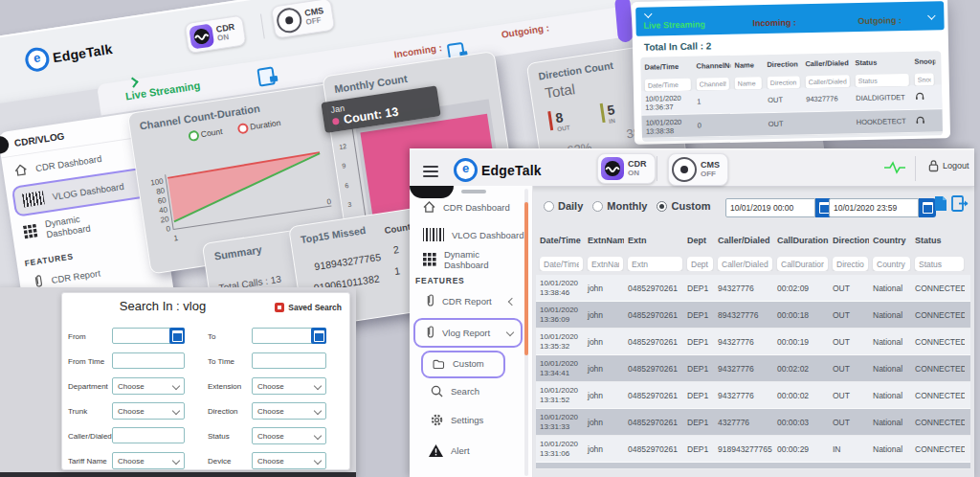  What do you see at coordinates (279, 307) in the screenshot?
I see `saved-search-icon` at bounding box center [279, 307].